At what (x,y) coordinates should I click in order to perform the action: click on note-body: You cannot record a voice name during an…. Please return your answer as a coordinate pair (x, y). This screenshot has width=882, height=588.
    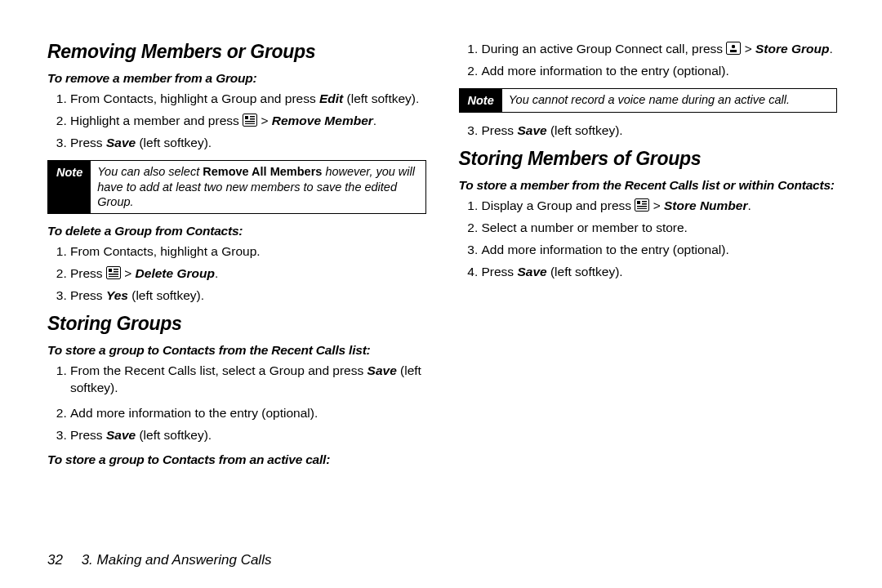
    Looking at the image, I should click on (649, 100).